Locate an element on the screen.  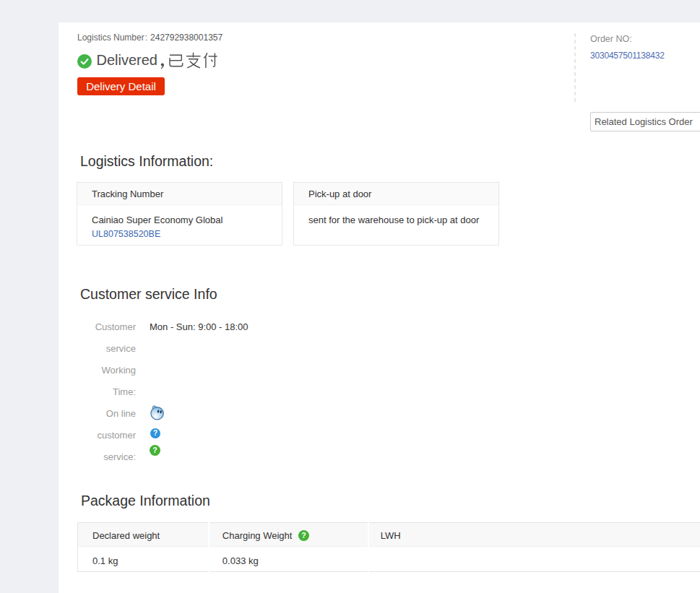
lwh-value is located at coordinates (535, 559).